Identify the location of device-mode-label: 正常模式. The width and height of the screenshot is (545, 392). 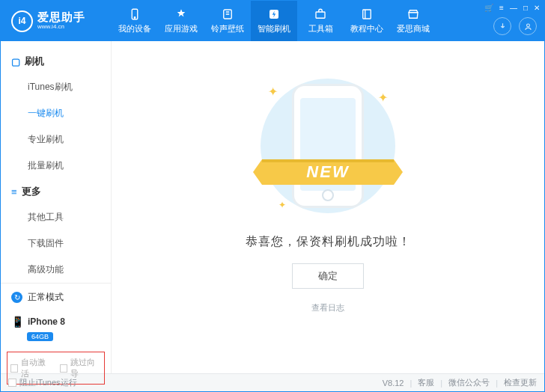
(46, 298).